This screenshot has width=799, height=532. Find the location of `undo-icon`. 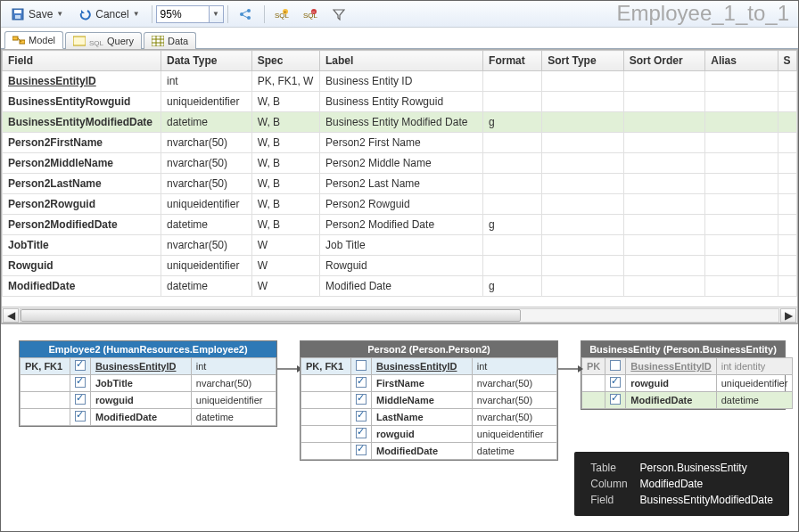

undo-icon is located at coordinates (85, 14).